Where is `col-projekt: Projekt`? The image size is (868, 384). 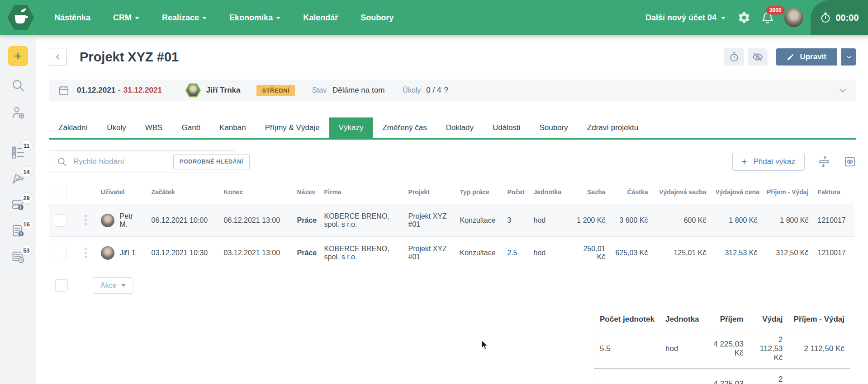 col-projekt: Projekt is located at coordinates (430, 192).